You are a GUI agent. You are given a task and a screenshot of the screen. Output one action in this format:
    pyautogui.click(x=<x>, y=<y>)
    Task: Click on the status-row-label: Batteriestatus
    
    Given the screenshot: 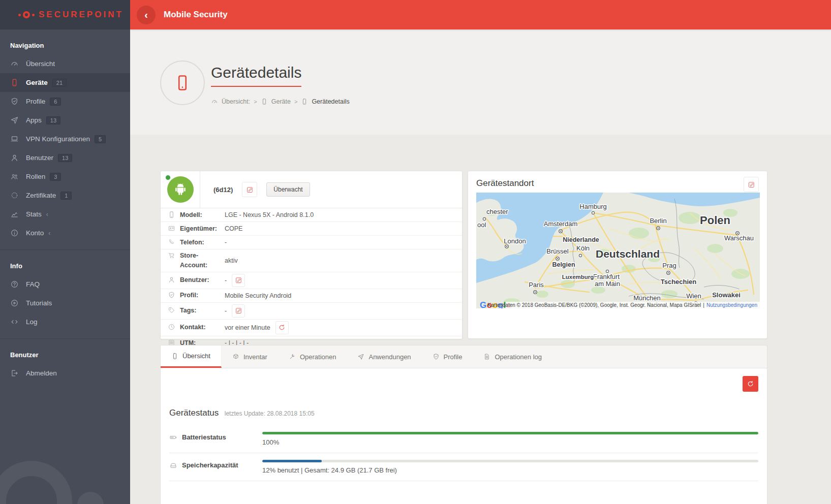 What is the action you would take?
    pyautogui.click(x=204, y=437)
    